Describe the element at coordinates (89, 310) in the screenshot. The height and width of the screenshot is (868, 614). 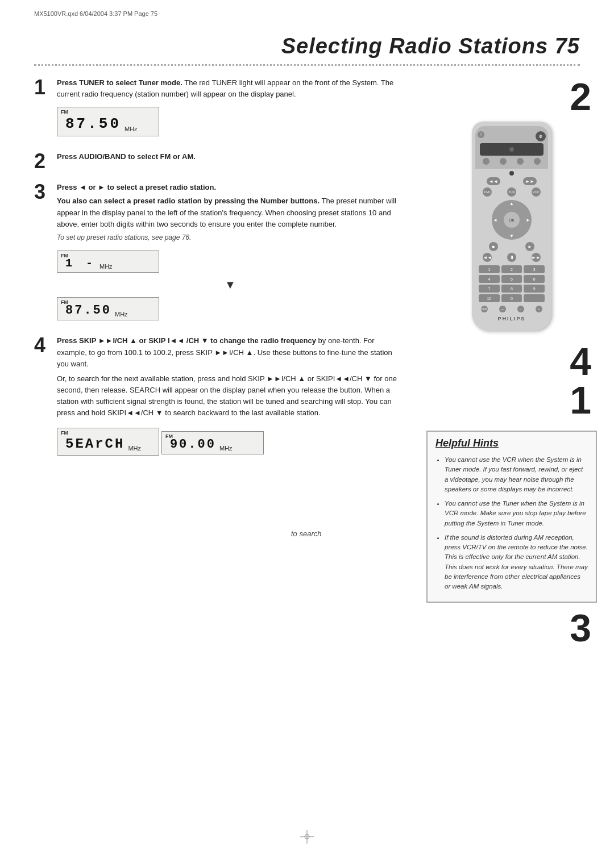
I see `lcd-text-3b: 87.50` at that location.